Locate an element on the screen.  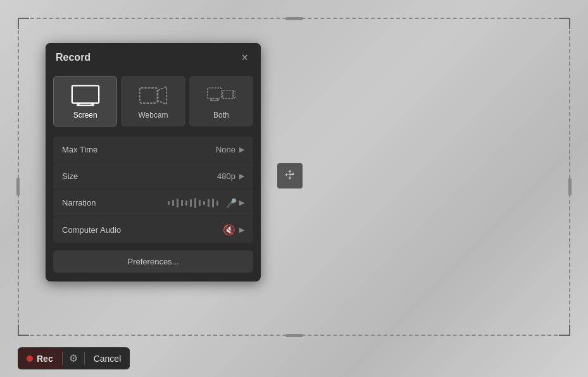
maxtime-label: Max Time is located at coordinates (139, 149).